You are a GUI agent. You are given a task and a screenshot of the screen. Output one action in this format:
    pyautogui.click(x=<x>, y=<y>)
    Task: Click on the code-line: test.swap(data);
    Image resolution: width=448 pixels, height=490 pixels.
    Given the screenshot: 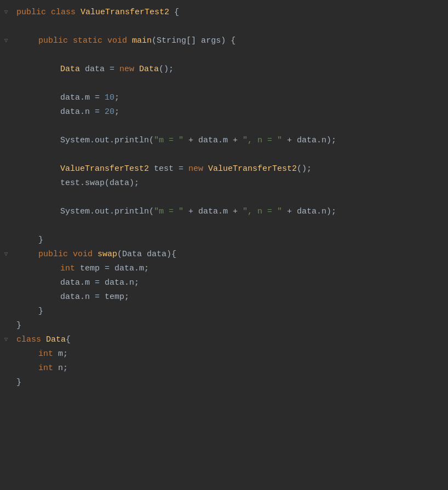 What is the action you would take?
    pyautogui.click(x=224, y=183)
    